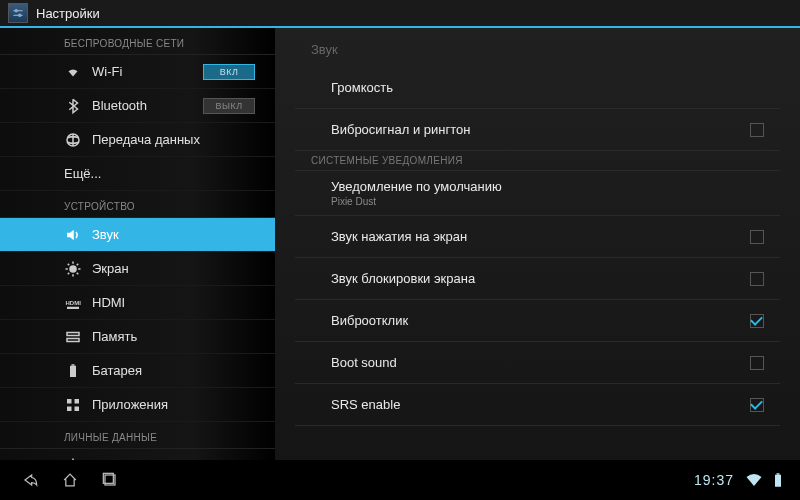  What do you see at coordinates (538, 237) in the screenshot?
I see `setting-row: Звук нажатия на экран` at bounding box center [538, 237].